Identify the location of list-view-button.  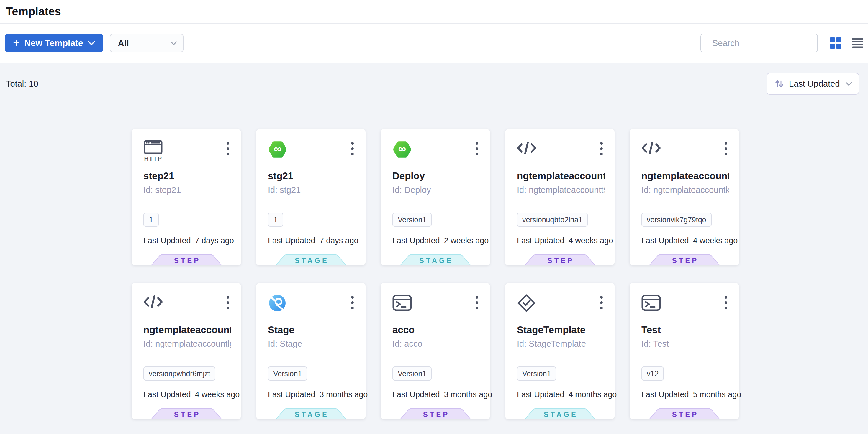
(858, 43).